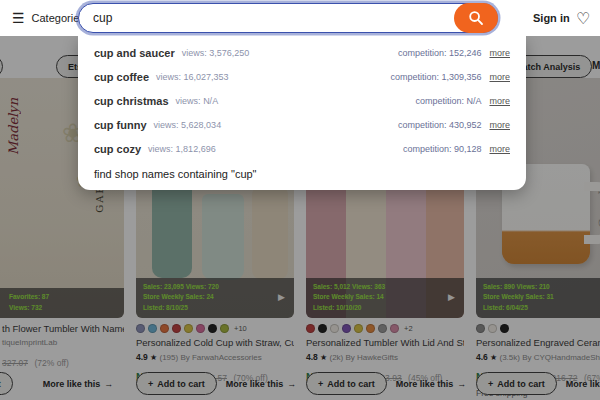 This screenshot has width=600, height=400. I want to click on discount-label: (72% off), so click(51, 363).